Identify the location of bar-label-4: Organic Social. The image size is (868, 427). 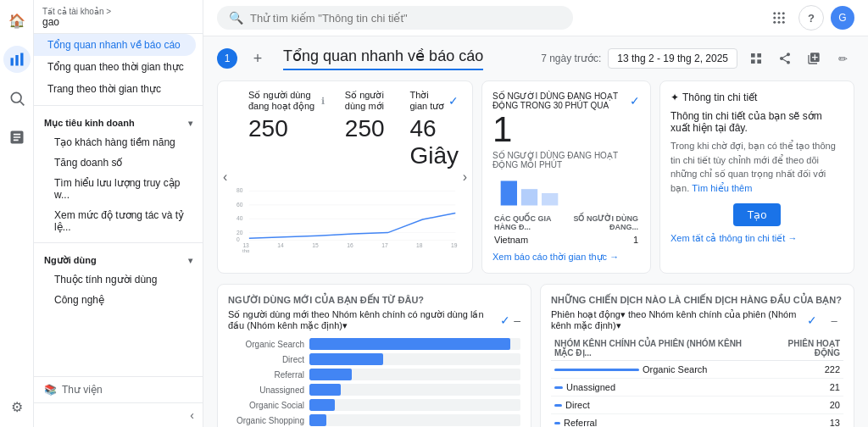
(266, 405).